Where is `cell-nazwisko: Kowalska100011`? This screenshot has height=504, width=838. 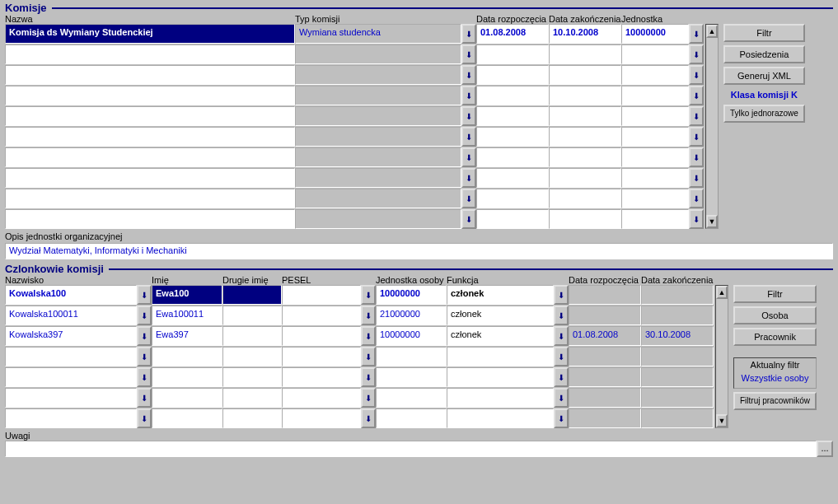 cell-nazwisko: Kowalska100011 is located at coordinates (71, 315).